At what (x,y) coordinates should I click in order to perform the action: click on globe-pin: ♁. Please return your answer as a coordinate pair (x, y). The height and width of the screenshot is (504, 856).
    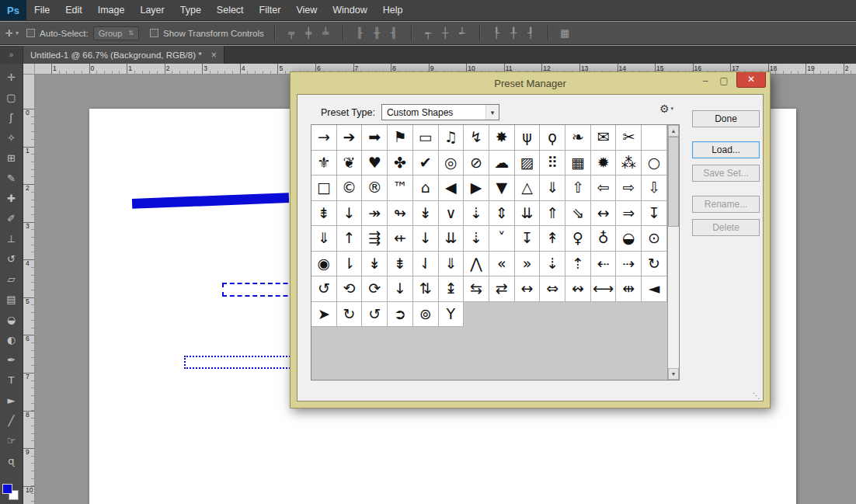
    Looking at the image, I should click on (604, 239).